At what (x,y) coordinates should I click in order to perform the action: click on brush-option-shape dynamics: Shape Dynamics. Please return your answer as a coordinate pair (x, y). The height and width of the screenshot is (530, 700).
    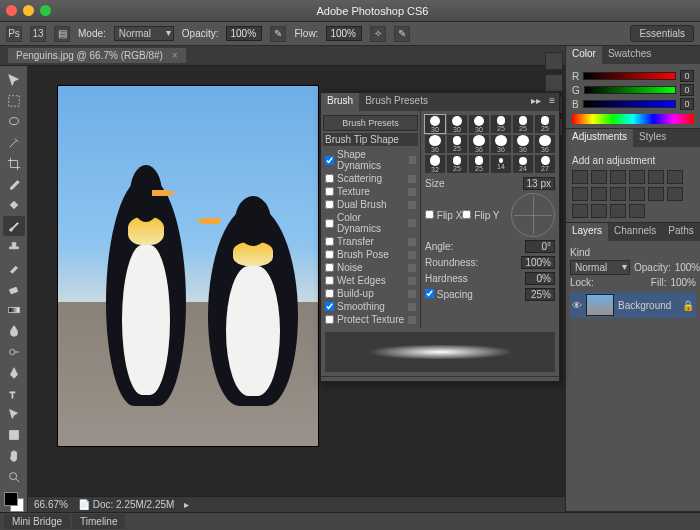
    Looking at the image, I should click on (370, 160).